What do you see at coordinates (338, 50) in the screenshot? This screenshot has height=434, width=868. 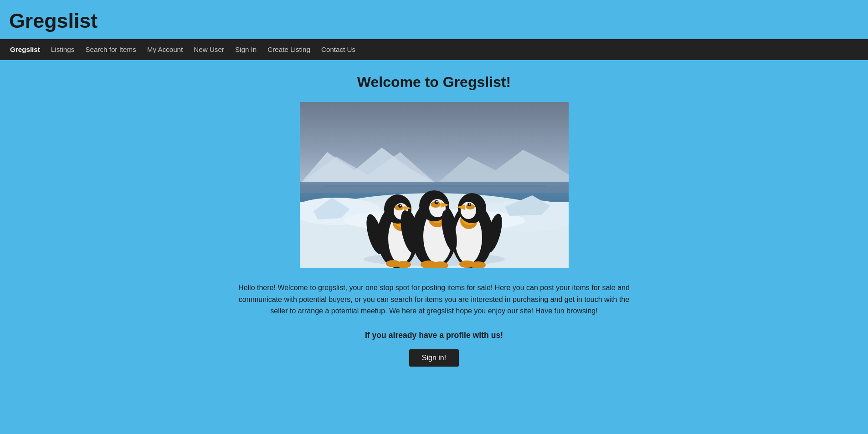 I see `nav-contact-us: Contact Us` at bounding box center [338, 50].